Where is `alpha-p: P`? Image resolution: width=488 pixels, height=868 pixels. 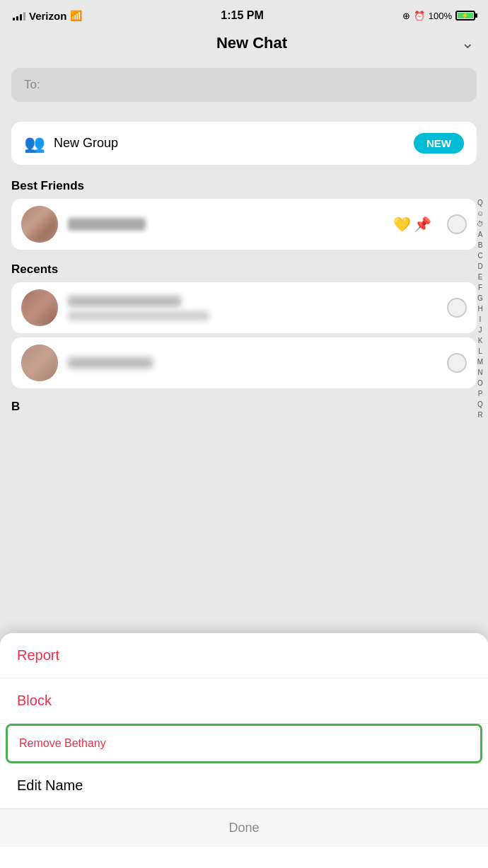
alpha-p: P is located at coordinates (480, 394).